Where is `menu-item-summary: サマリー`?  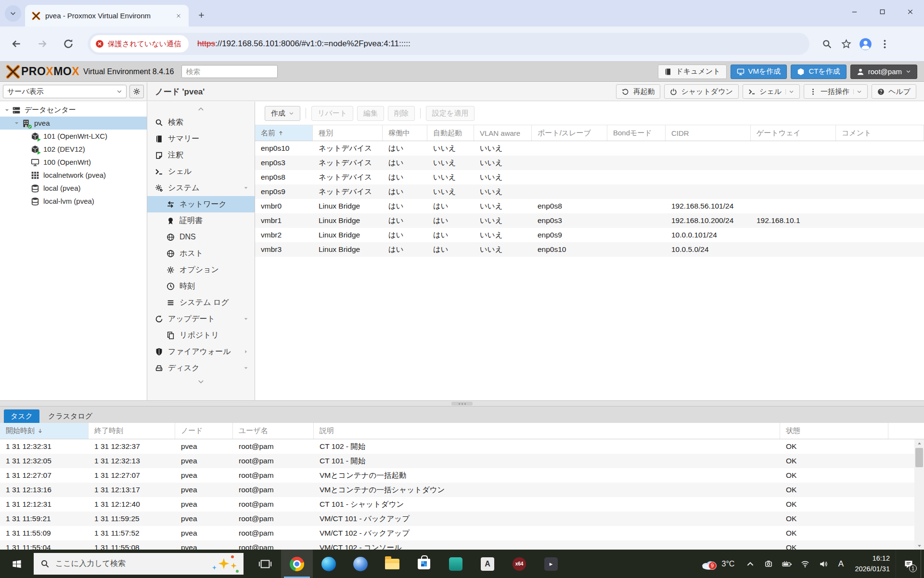 menu-item-summary: サマリー is located at coordinates (201, 139).